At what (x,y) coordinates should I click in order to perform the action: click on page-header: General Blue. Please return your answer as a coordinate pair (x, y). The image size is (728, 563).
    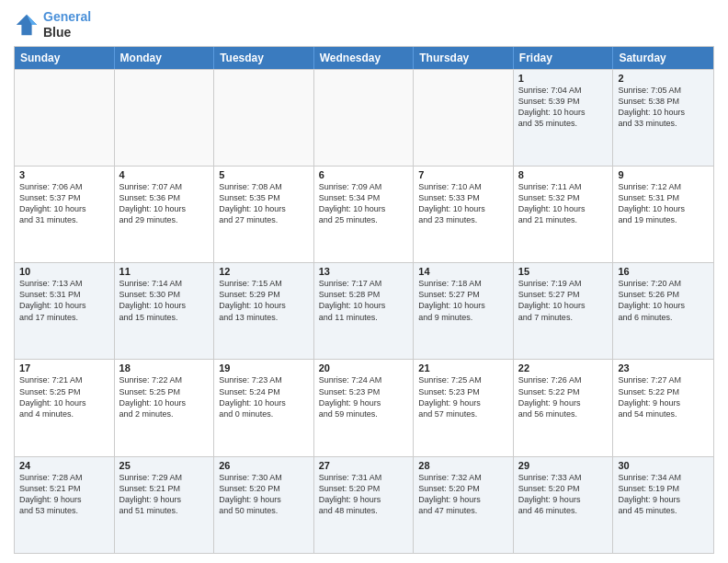
    Looking at the image, I should click on (364, 25).